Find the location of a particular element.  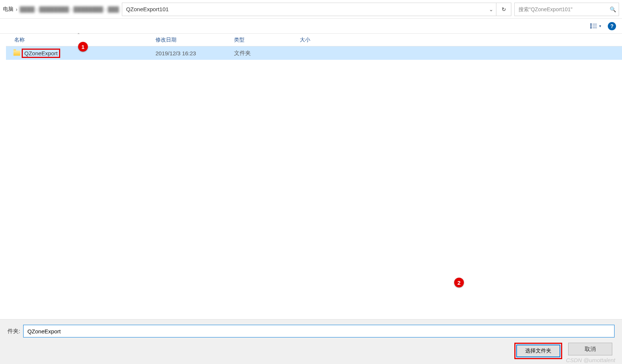

list-view-icon is located at coordinates (594, 26).